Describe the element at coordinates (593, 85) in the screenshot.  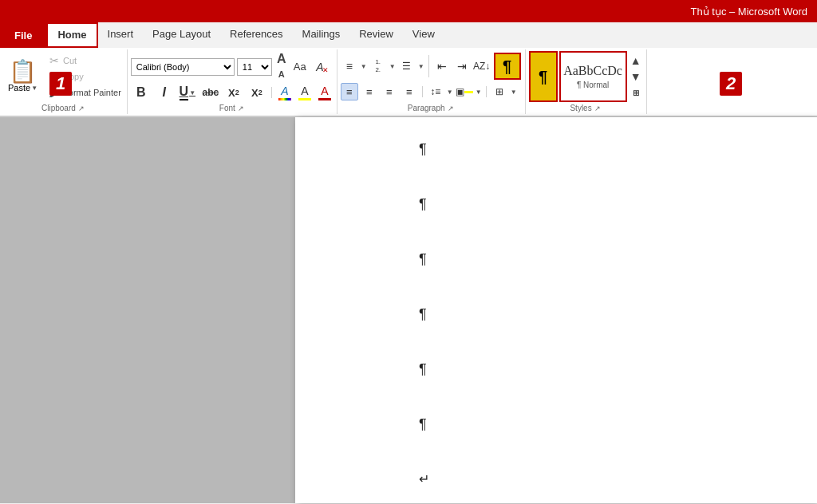
I see `normal-style-label: ¶ Normal` at that location.